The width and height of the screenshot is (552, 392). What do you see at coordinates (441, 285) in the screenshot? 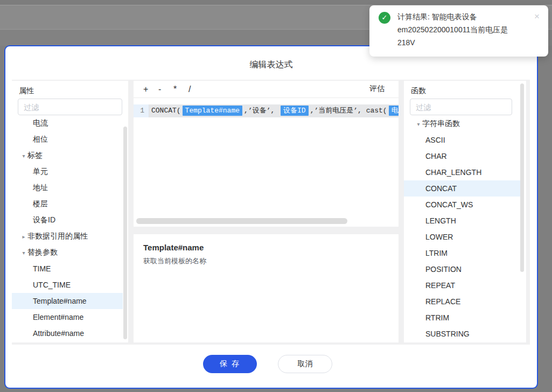
I see `function-list-item-label: REPEAT` at bounding box center [441, 285].